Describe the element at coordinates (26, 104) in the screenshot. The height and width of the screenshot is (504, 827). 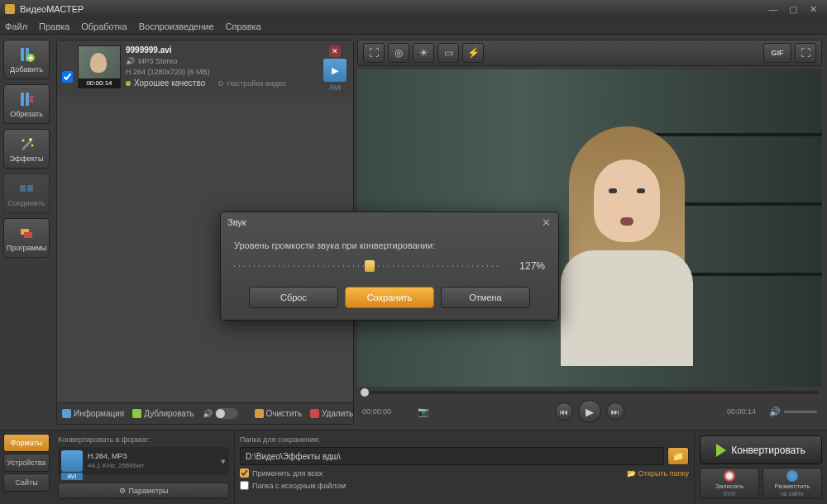
I see `cut-button: Обрезать` at that location.